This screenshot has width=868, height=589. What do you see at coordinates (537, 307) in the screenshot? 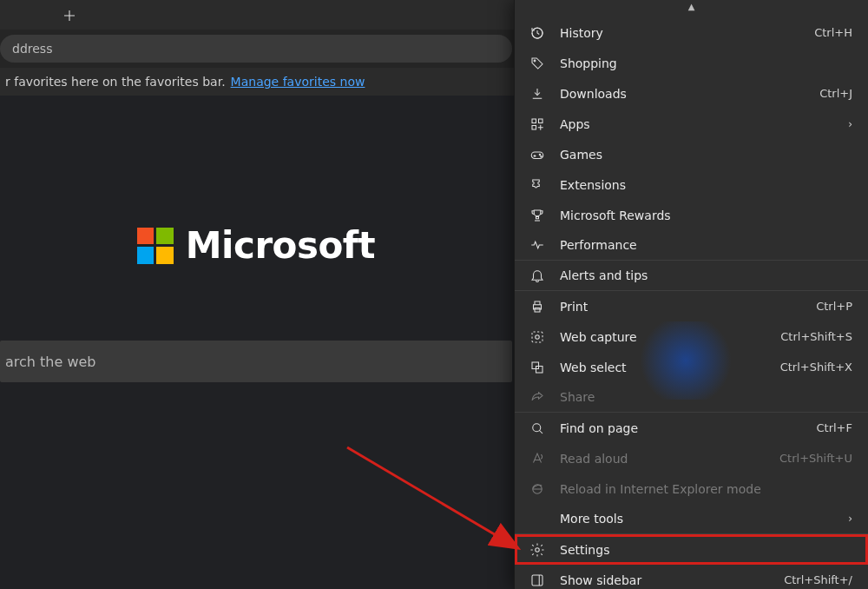
I see `print-icon` at bounding box center [537, 307].